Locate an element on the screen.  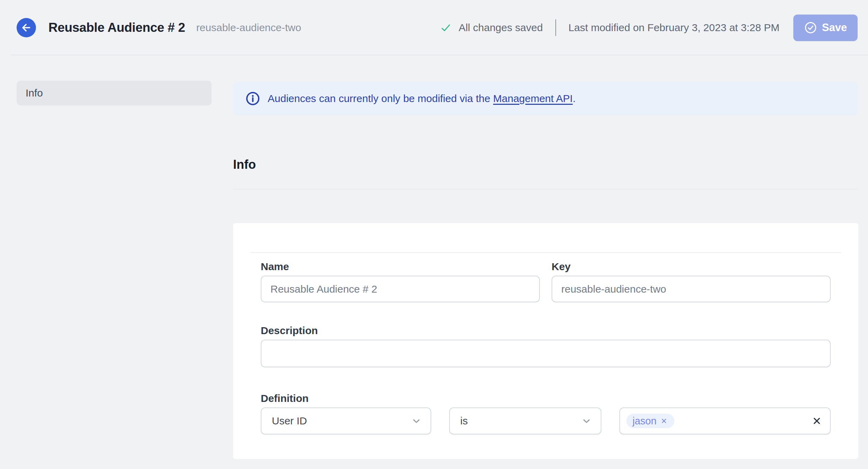
header-divider is located at coordinates (556, 28).